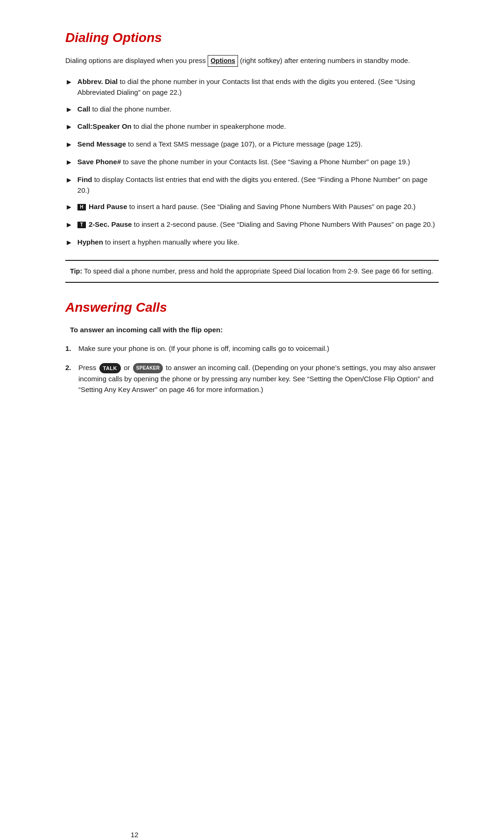 The width and height of the screenshot is (504, 840). What do you see at coordinates (182, 126) in the screenshot?
I see `list-item-content: Call:Speaker On to dial the phone number…` at bounding box center [182, 126].